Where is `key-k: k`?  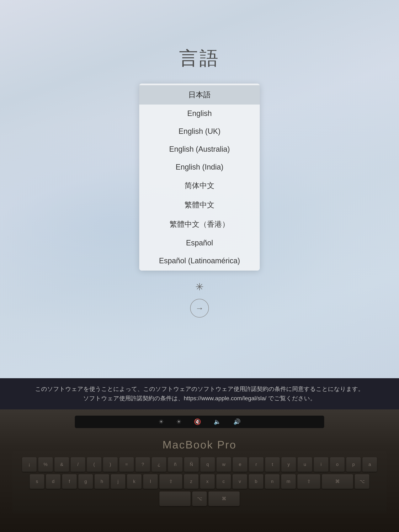
key-k: k is located at coordinates (134, 481).